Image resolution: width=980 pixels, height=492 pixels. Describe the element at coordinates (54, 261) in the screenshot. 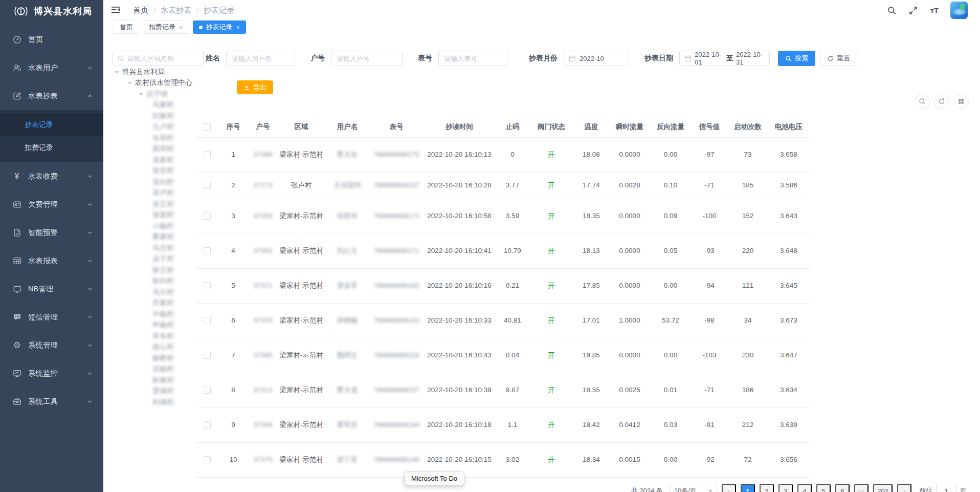

I see `sidebar-item-label: 水表报表` at that location.